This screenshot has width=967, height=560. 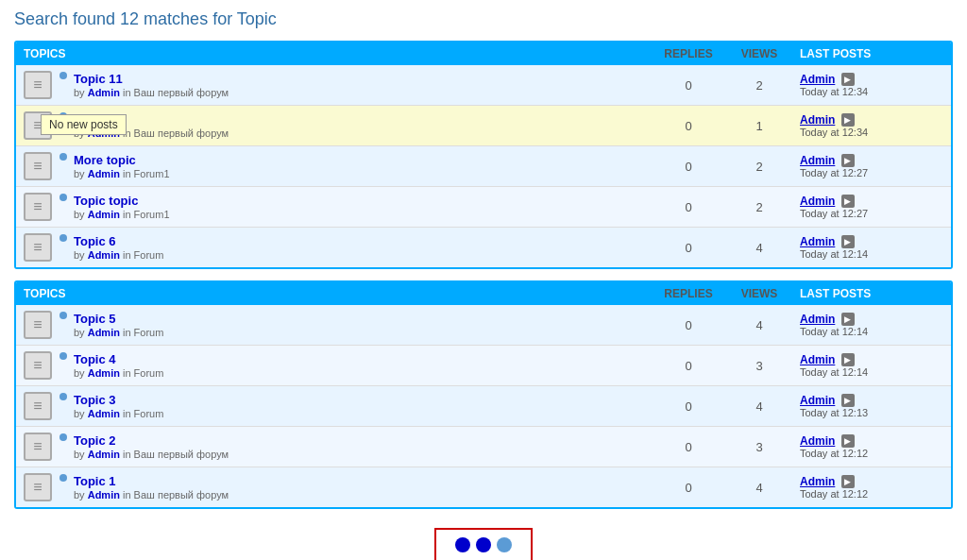 What do you see at coordinates (83, 125) in the screenshot?
I see `tooltip: No new posts` at bounding box center [83, 125].